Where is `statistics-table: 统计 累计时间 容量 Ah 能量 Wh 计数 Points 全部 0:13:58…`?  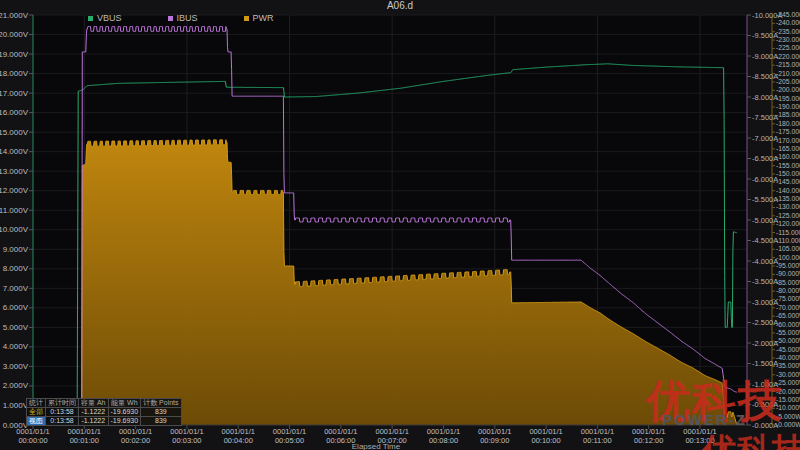
statistics-table: 统计 累计时间 容量 Ah 能量 Wh 计数 Points 全部 0:13:58… is located at coordinates (104, 412).